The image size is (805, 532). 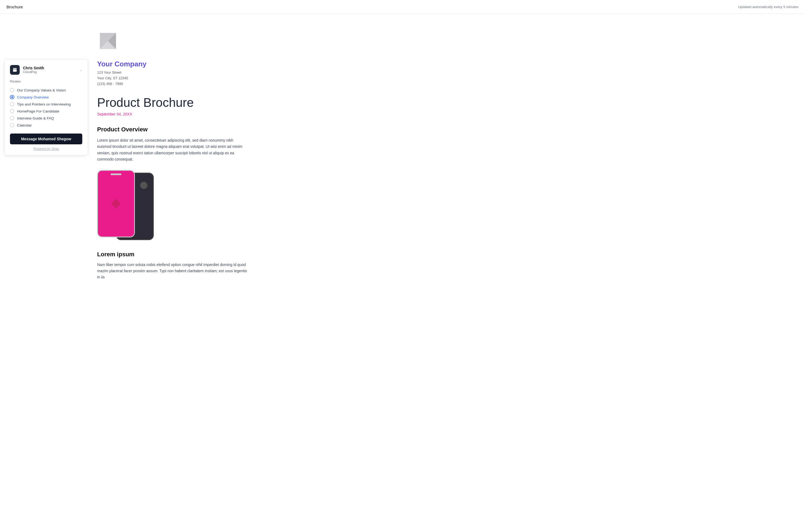 I want to click on address-line1: 123 Your Street, so click(x=440, y=73).